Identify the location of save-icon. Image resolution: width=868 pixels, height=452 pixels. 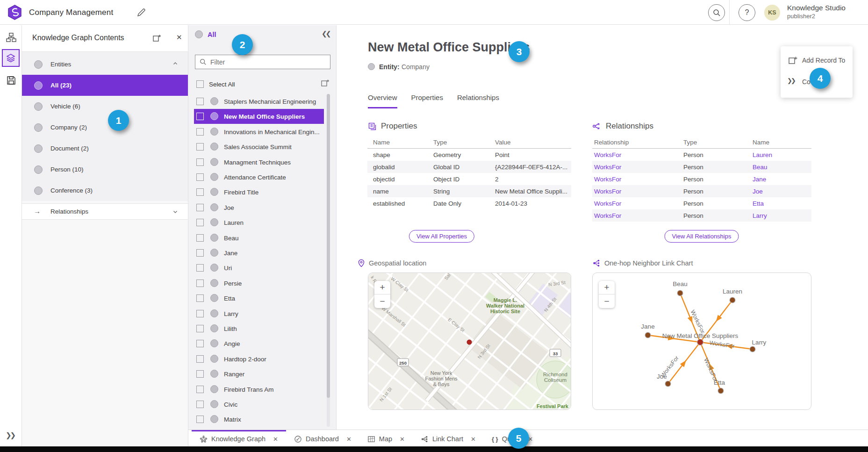
(11, 80).